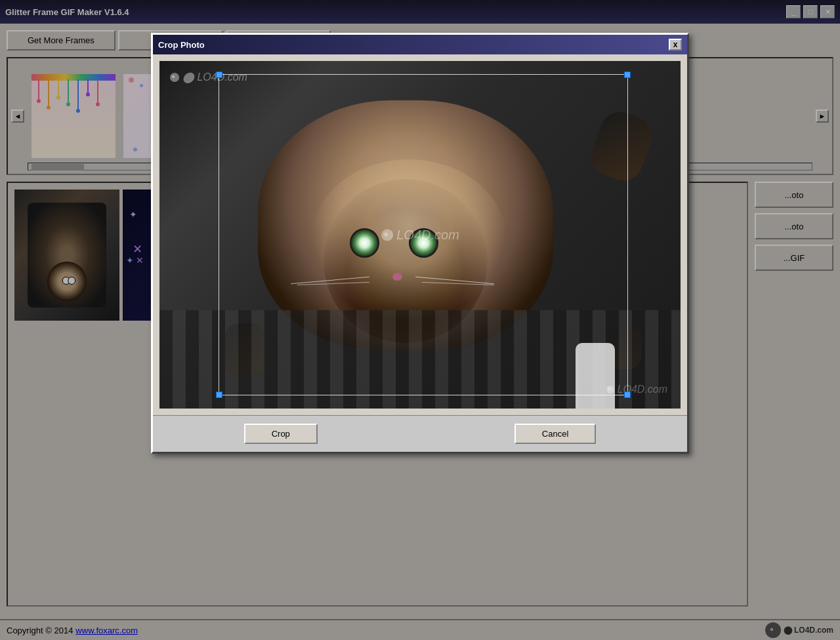 This screenshot has height=640, width=840. What do you see at coordinates (627, 75) in the screenshot?
I see `crop-handle-tr` at bounding box center [627, 75].